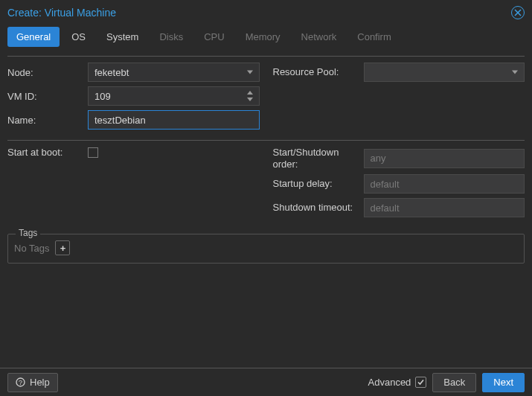 Image resolution: width=532 pixels, height=396 pixels. Describe the element at coordinates (174, 72) in the screenshot. I see `node-combo: feketebt` at that location.